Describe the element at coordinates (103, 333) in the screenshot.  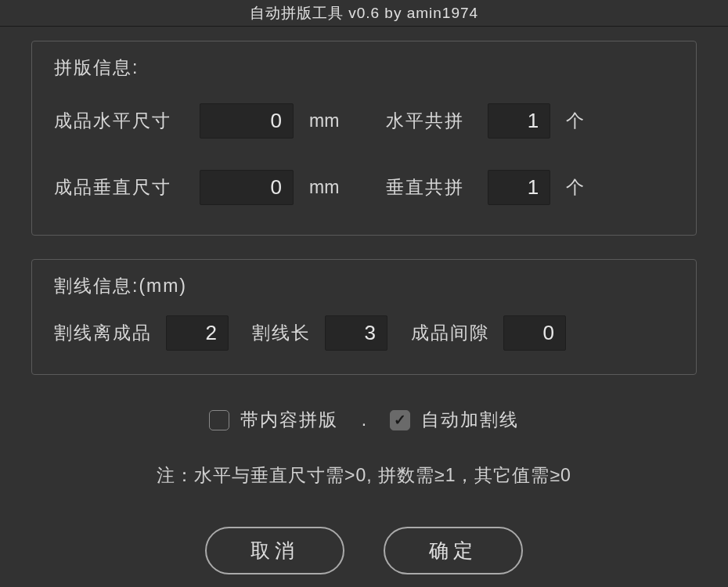
I see `cutline-offset-label: 割线离成品` at that location.